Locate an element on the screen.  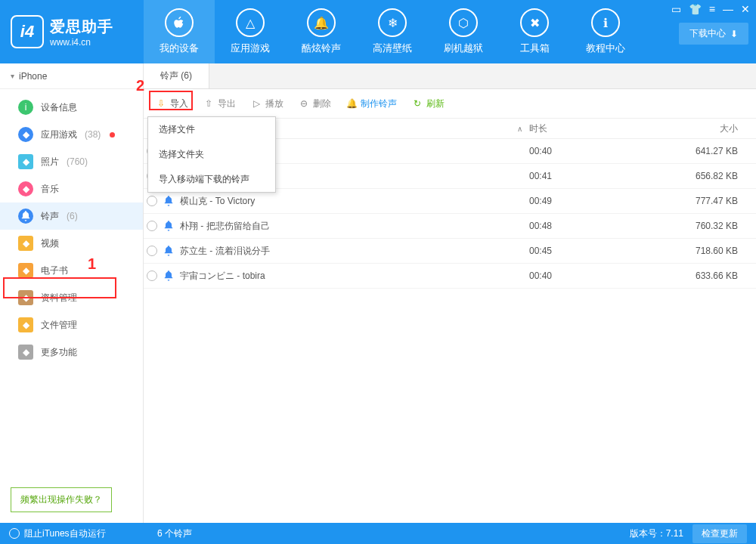
dropdown-select-file: 选择文件 is located at coordinates (212, 130).